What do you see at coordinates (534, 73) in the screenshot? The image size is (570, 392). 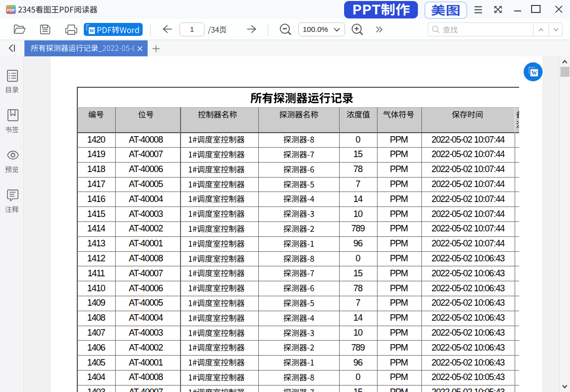 I see `svg-text: W` at bounding box center [534, 73].